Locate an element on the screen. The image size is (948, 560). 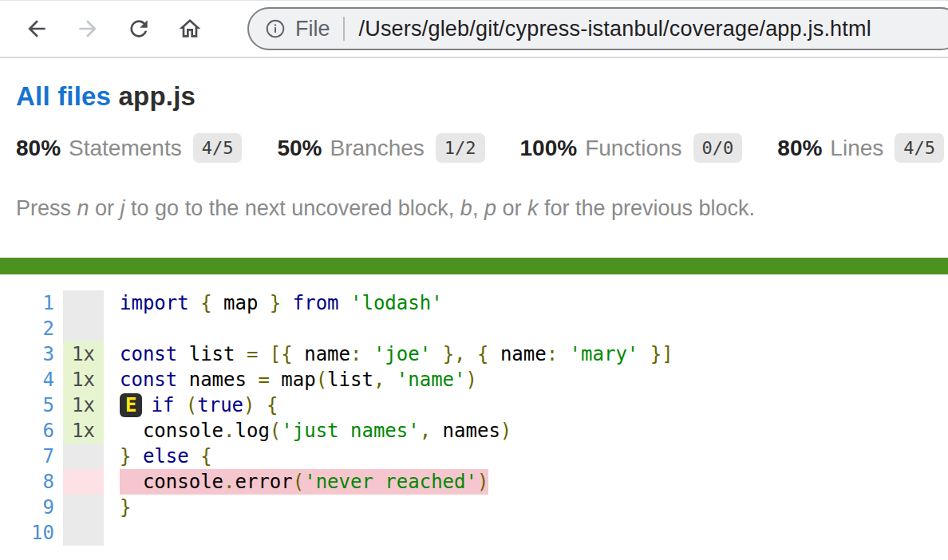
code-line-row: 7} else { is located at coordinates (474, 456).